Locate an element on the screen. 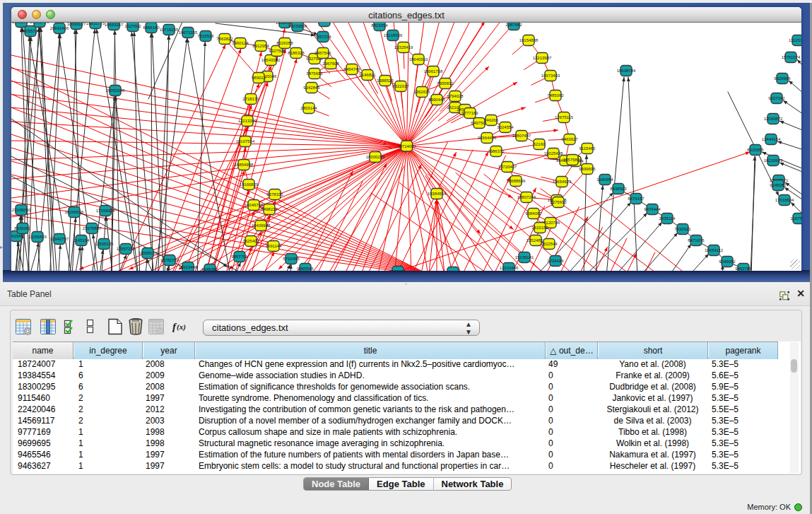 Image resolution: width=812 pixels, height=514 pixels. svg-text: 10807487 is located at coordinates (522, 136).